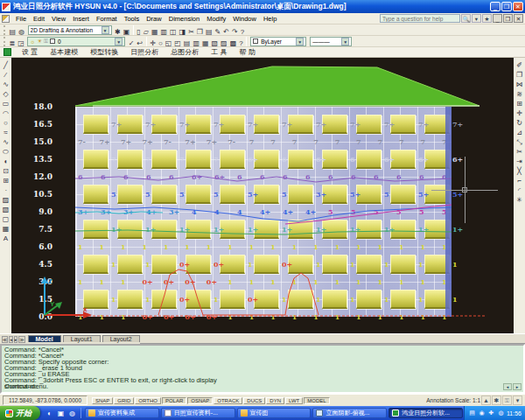 This screenshot has width=525, height=420. I want to click on toolbar-unlock-icon: ⚿, so click(508, 401).